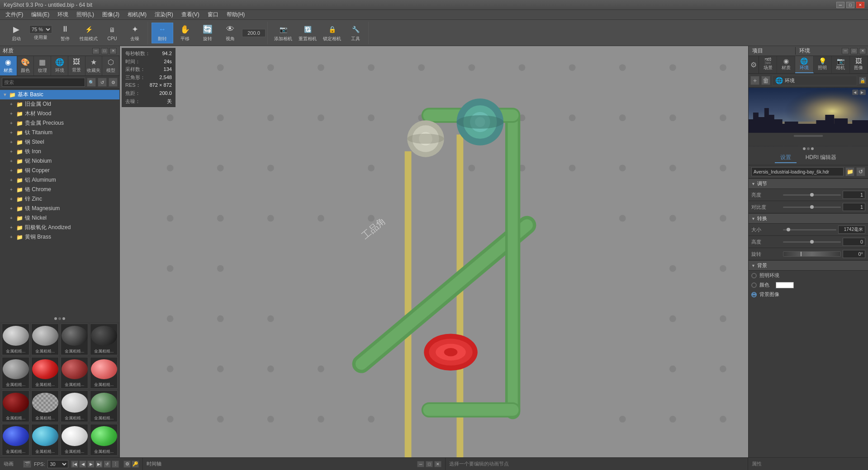 This screenshot has width=868, height=470. Describe the element at coordinates (162, 33) in the screenshot. I see `toolbar-flip-button: ↔ 翻转` at that location.